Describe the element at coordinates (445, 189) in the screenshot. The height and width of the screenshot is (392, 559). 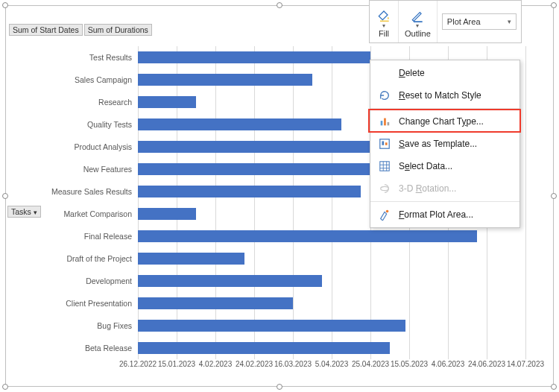
I see `menu-3d-rotation: 3-D Rotation...` at that location.